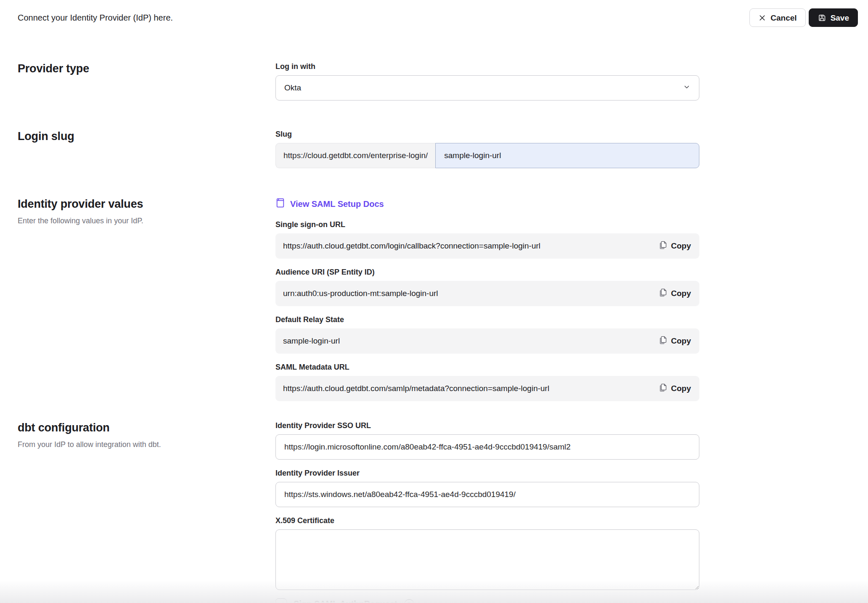  What do you see at coordinates (487, 389) in the screenshot?
I see `readonly-field: https://auth.cloud.getdbt.com/samlp/meta…` at bounding box center [487, 389].